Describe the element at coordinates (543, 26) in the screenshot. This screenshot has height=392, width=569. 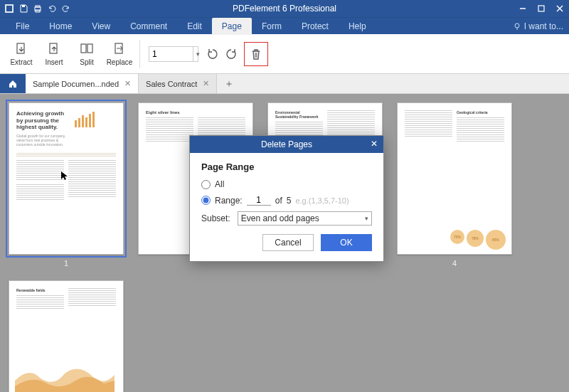
I see `i-want-to-label: I want to...` at that location.